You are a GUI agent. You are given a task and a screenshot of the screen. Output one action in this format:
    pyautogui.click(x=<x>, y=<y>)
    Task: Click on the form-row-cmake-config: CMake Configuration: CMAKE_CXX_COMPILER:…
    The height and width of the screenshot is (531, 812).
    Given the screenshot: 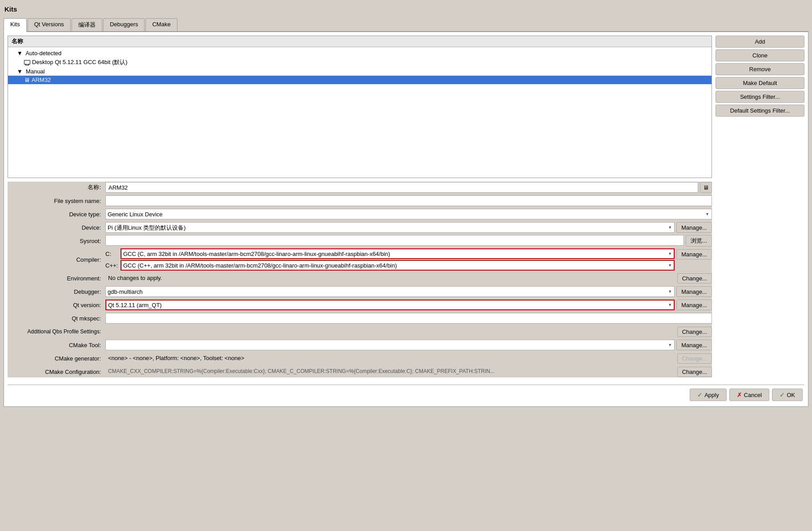 What is the action you would take?
    pyautogui.click(x=360, y=372)
    